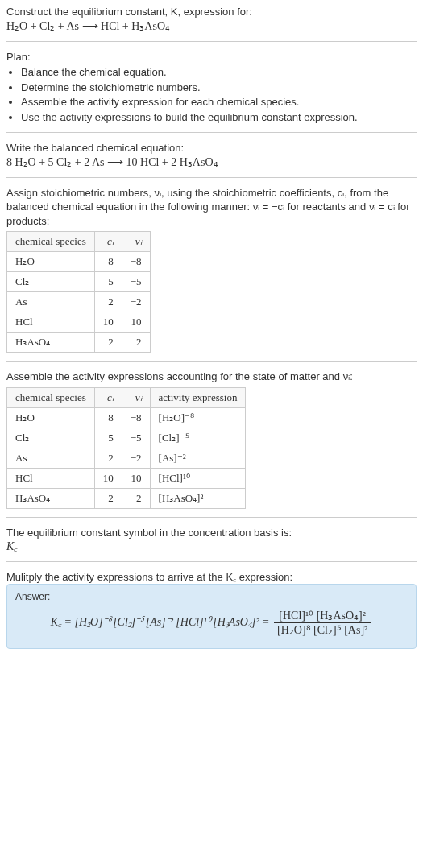 This screenshot has height=868, width=423. Describe the element at coordinates (160, 622) in the screenshot. I see `kc-prefix: K꜀ = [H₂O]⁻⁸ [Cl₂]⁻⁵ [As]⁻² [HCl]¹⁰ [H₃A…` at that location.